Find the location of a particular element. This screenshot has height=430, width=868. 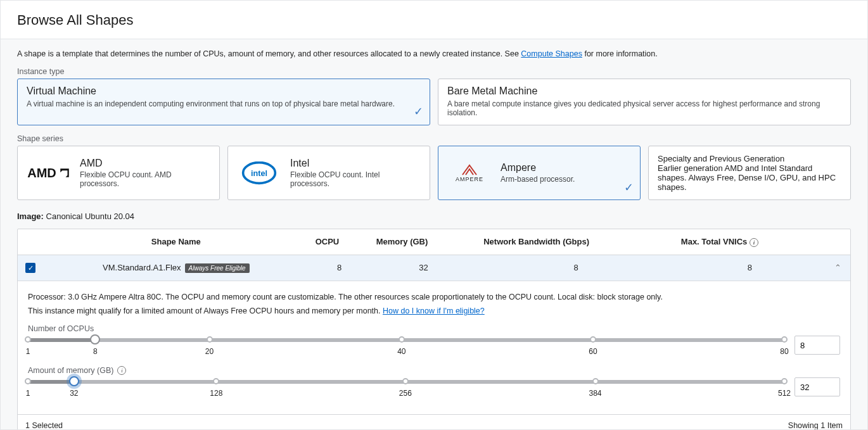

ocpu-cell: 8 is located at coordinates (340, 268).